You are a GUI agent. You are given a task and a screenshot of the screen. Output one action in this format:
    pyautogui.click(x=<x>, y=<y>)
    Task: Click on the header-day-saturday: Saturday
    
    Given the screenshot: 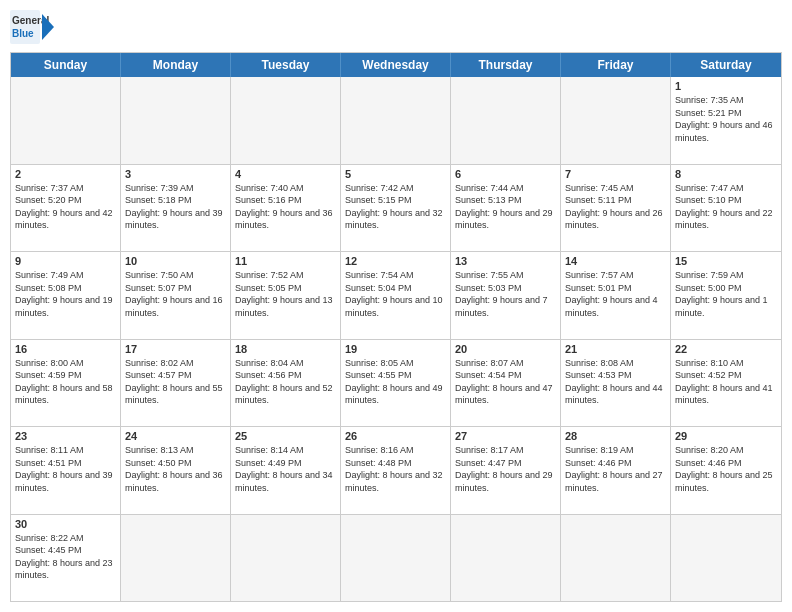 What is the action you would take?
    pyautogui.click(x=726, y=65)
    